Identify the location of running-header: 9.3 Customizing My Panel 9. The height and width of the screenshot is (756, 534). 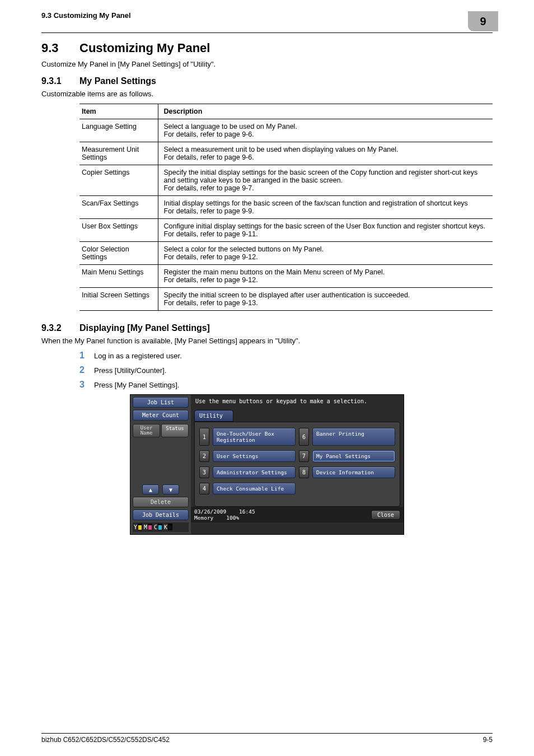
(267, 16).